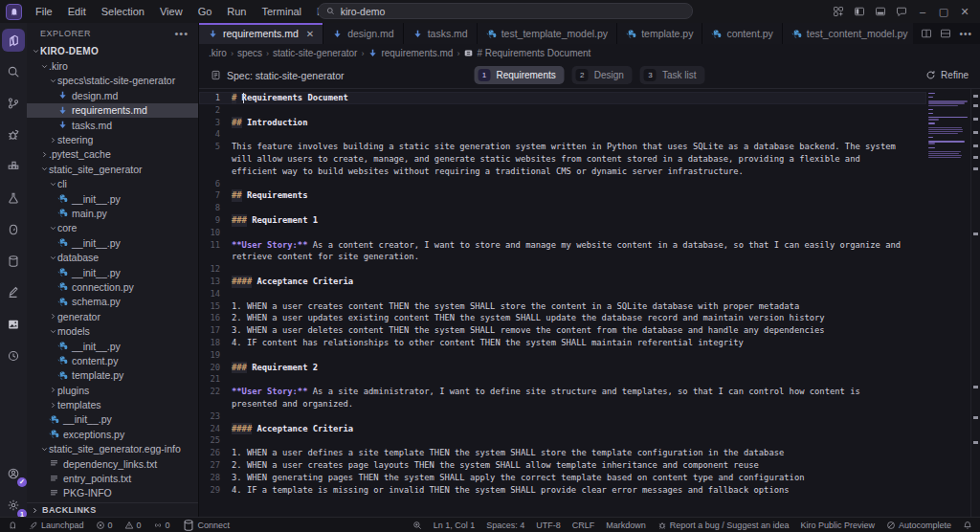 This screenshot has width=980, height=532. Describe the element at coordinates (113, 168) in the screenshot. I see `tree-folder: static_site_generator` at that location.